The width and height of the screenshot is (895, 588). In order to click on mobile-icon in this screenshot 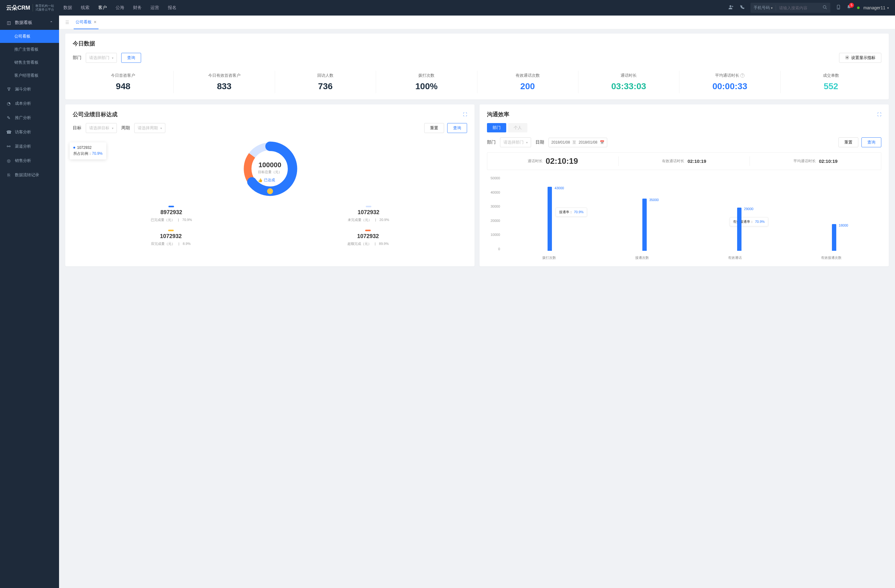, I will do `click(839, 8)`.